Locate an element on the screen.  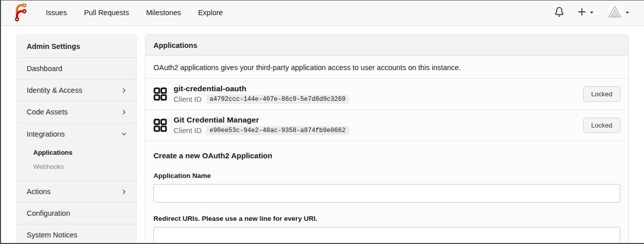
nav-item-milestones: Milestones is located at coordinates (163, 13).